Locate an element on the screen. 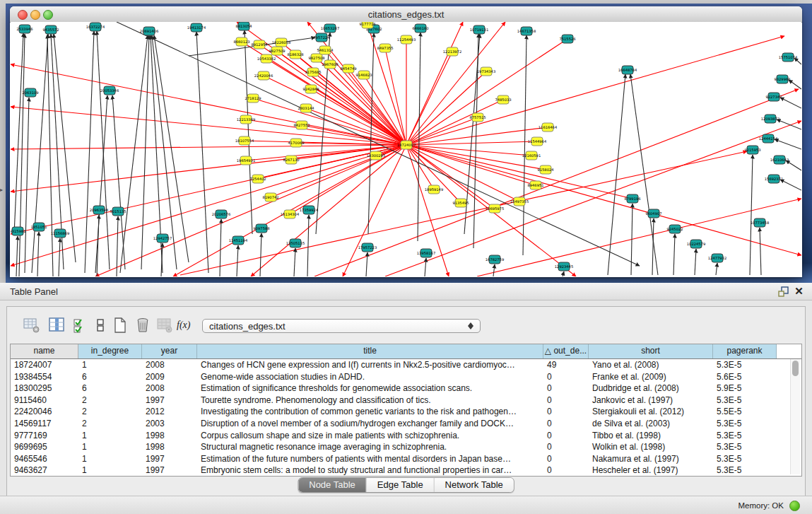 Image resolution: width=812 pixels, height=514 pixels. graph-node: 10224579 is located at coordinates (696, 244).